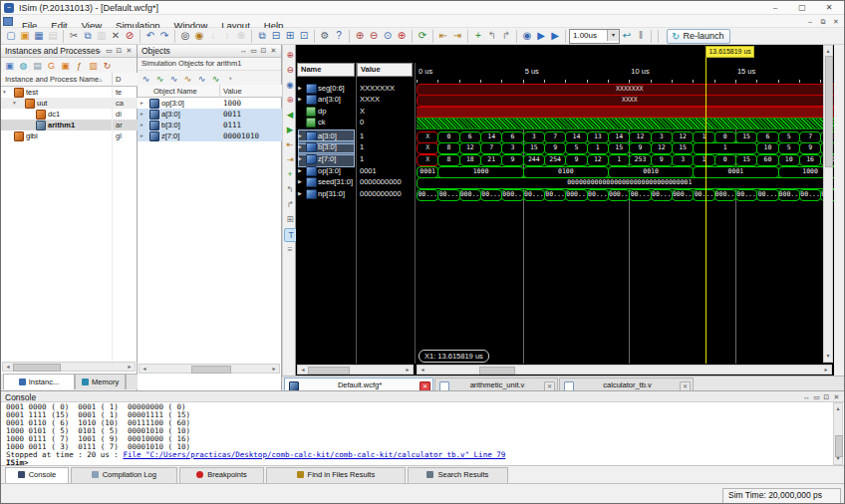  What do you see at coordinates (624, 370) in the screenshot?
I see `wave-hscrollbar: ◂▸` at bounding box center [624, 370].